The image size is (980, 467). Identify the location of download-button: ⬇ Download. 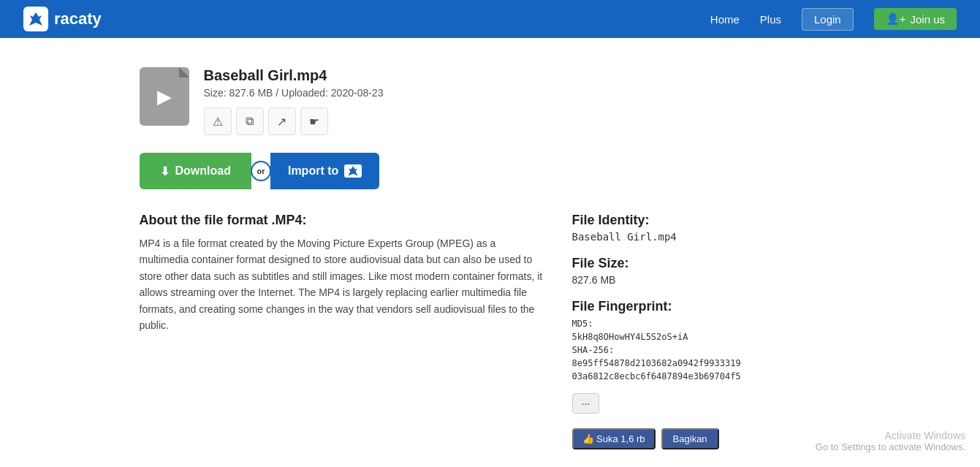
(196, 171).